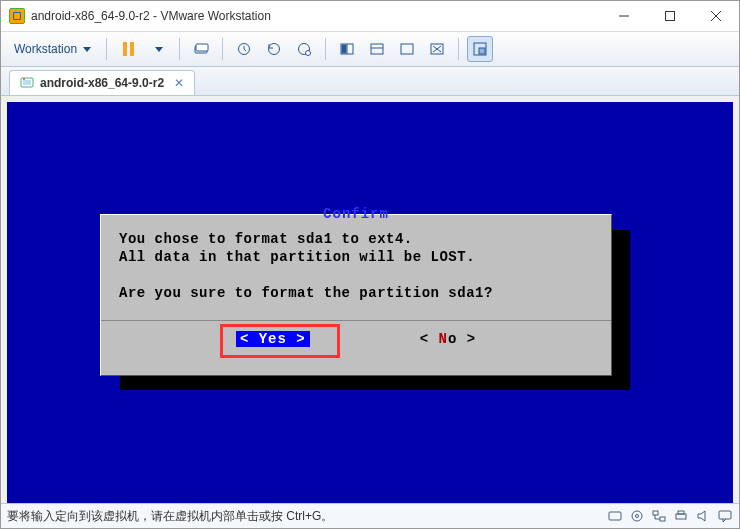 Image resolution: width=740 pixels, height=529 pixels. I want to click on dialog-buttons: < Yes > < No >, so click(356, 334).